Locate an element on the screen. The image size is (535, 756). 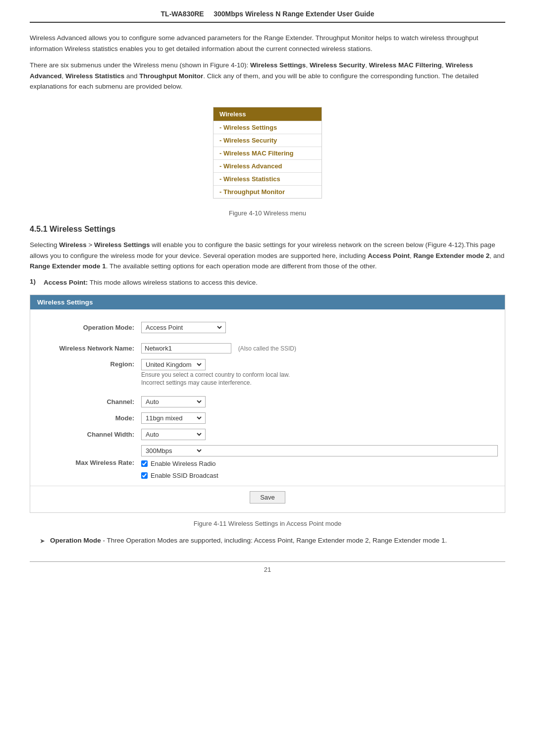
model-number: TL-WA830RE is located at coordinates (182, 14).